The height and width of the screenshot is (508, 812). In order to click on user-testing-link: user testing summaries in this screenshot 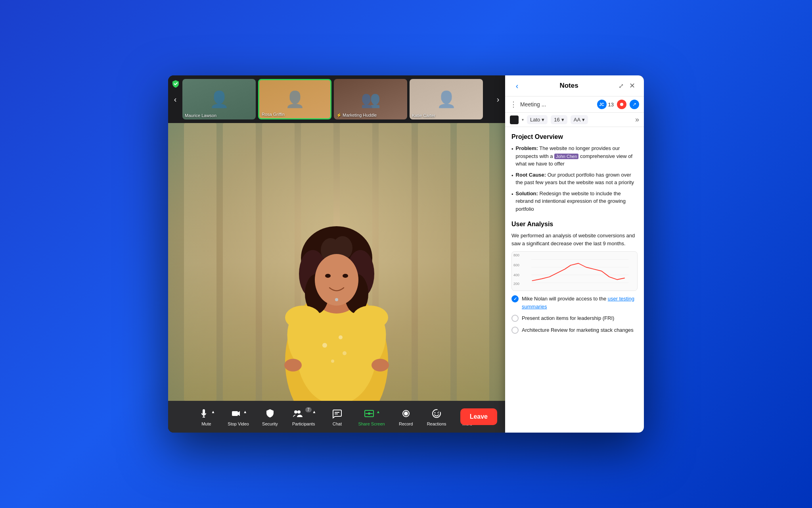, I will do `click(578, 302)`.